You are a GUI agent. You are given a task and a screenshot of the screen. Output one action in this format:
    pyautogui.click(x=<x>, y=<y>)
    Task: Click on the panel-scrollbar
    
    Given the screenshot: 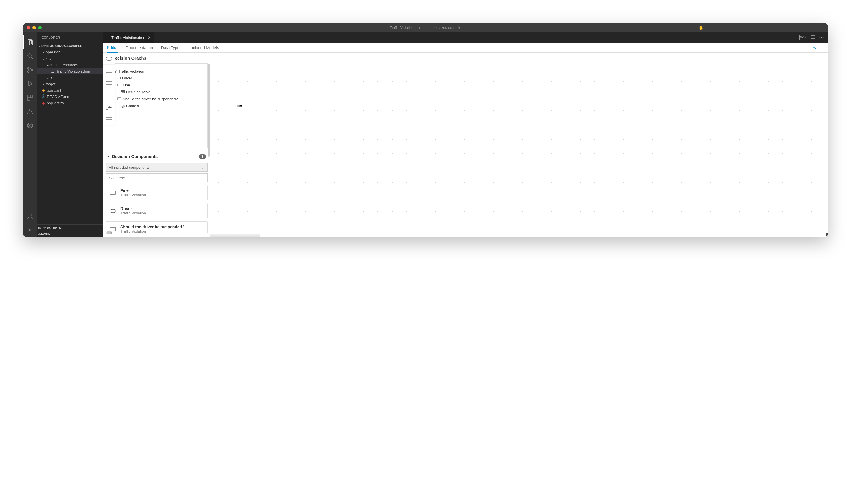 What is the action you would take?
    pyautogui.click(x=209, y=130)
    